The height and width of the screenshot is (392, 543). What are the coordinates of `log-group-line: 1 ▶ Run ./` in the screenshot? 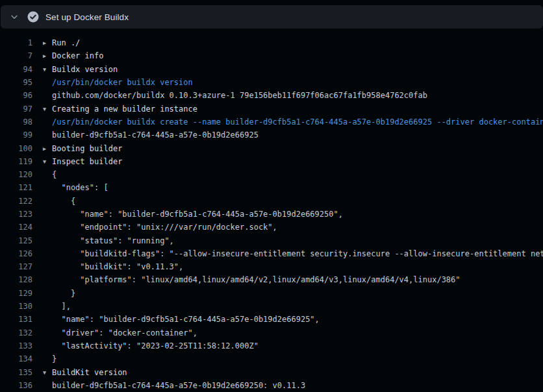 It's located at (272, 43).